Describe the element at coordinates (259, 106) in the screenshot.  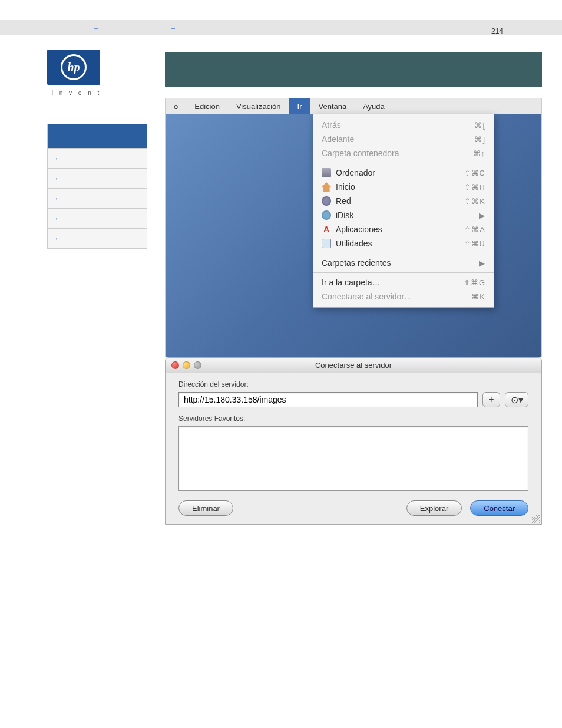
I see `menubar-item-visualizacion: Visualización` at that location.